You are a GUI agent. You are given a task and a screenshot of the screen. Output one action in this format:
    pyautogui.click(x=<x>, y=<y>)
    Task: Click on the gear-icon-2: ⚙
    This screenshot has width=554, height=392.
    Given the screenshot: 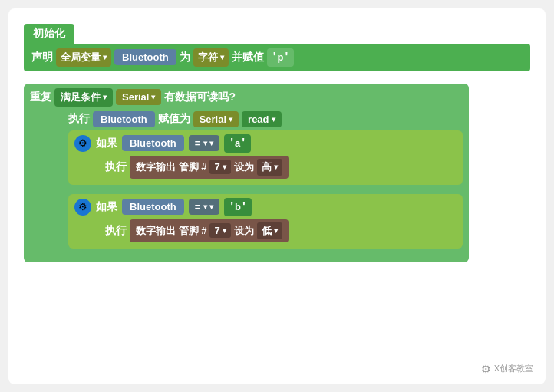 What is the action you would take?
    pyautogui.click(x=83, y=207)
    